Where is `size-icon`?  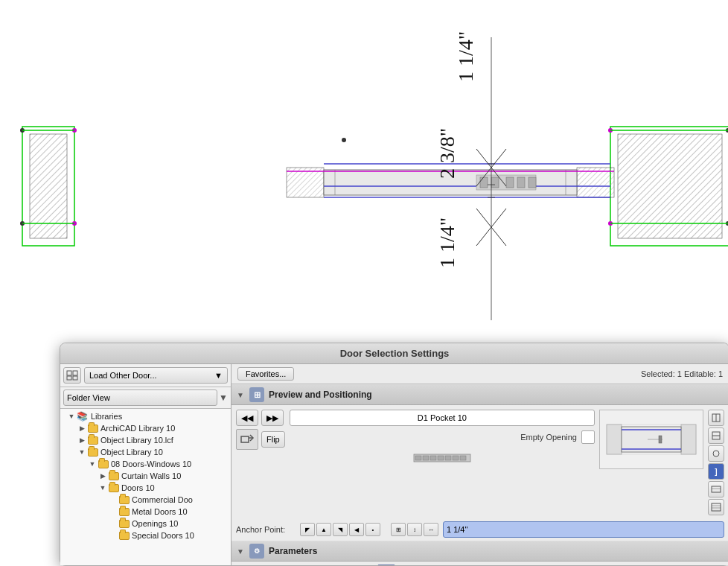 size-icon is located at coordinates (386, 565).